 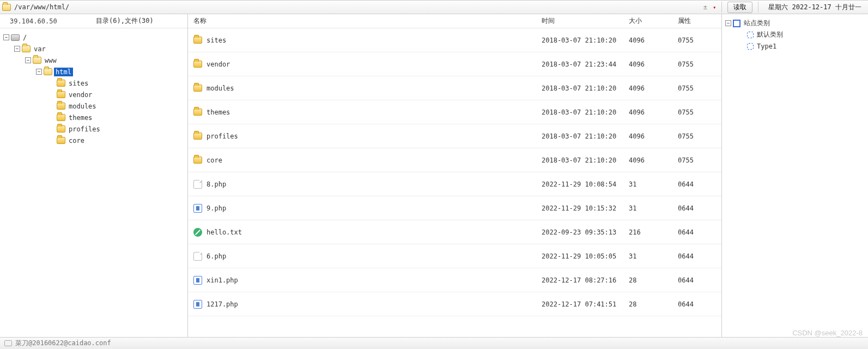 I want to click on status-icon, so click(x=8, y=344).